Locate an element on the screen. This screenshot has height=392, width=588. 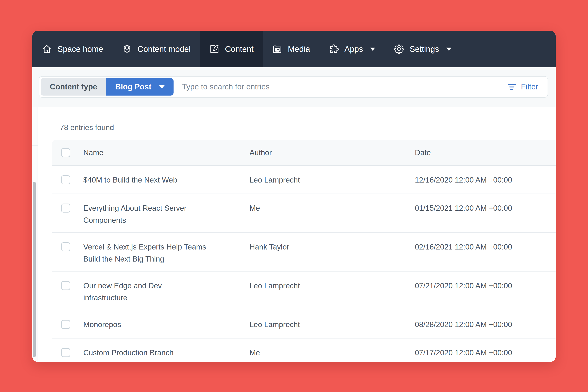
table-row: Our new Edge and Dev infrastructure Leo … is located at coordinates (304, 290).